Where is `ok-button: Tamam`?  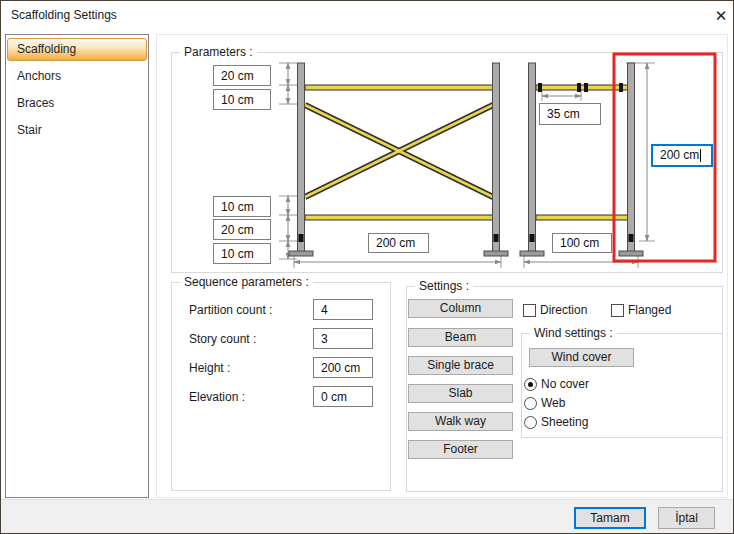 ok-button: Tamam is located at coordinates (610, 518).